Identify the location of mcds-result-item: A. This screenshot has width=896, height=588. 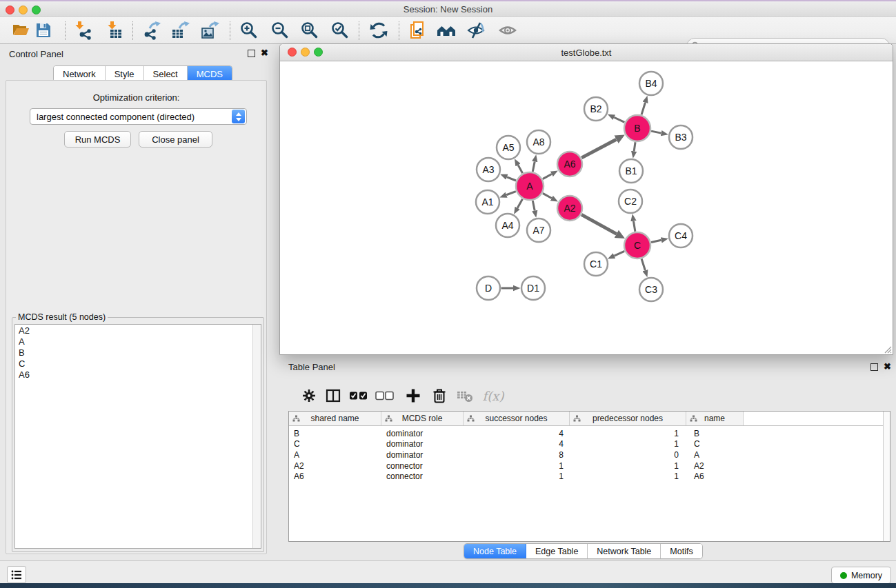
(134, 342).